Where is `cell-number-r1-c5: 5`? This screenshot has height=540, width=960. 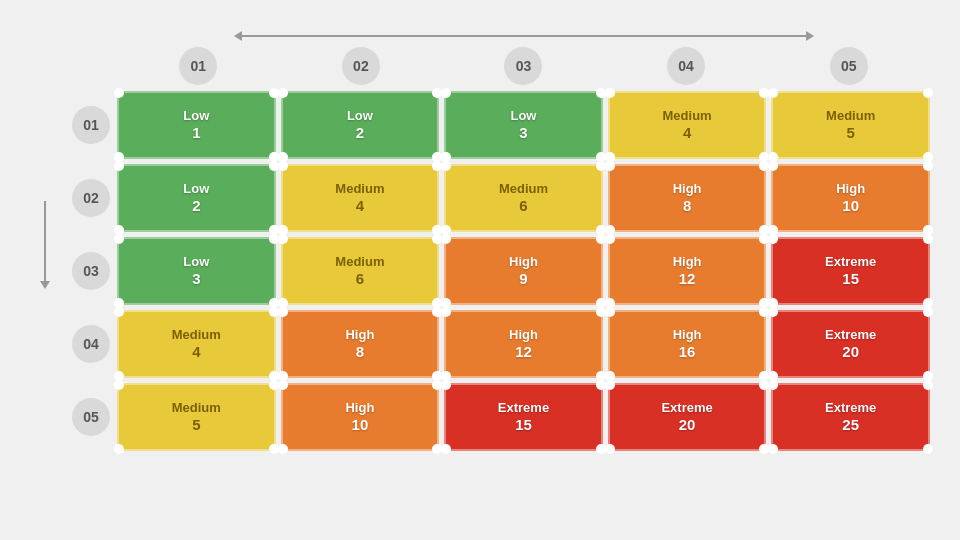 cell-number-r1-c5: 5 is located at coordinates (851, 133).